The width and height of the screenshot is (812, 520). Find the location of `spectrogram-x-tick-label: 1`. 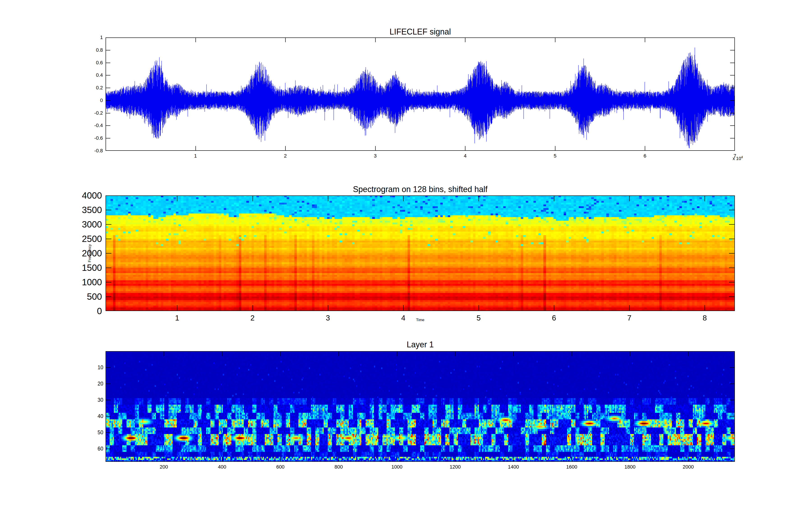

spectrogram-x-tick-label: 1 is located at coordinates (177, 318).